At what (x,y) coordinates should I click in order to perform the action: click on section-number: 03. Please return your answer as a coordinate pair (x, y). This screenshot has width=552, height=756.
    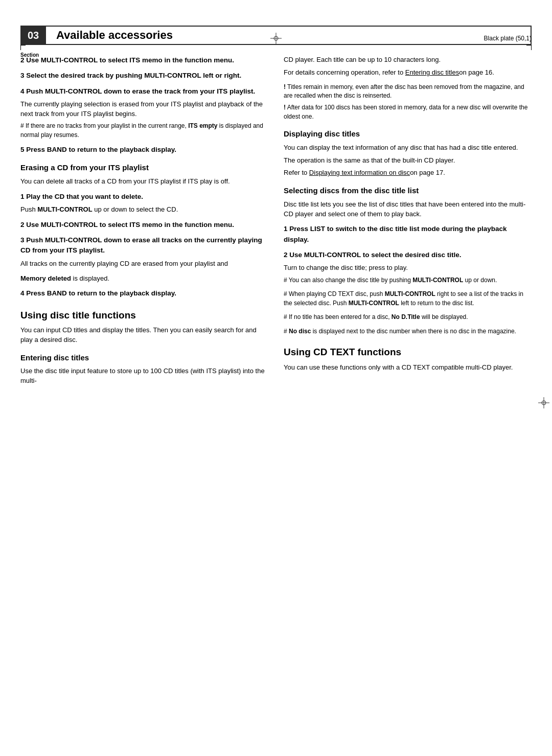
    Looking at the image, I should click on (33, 35).